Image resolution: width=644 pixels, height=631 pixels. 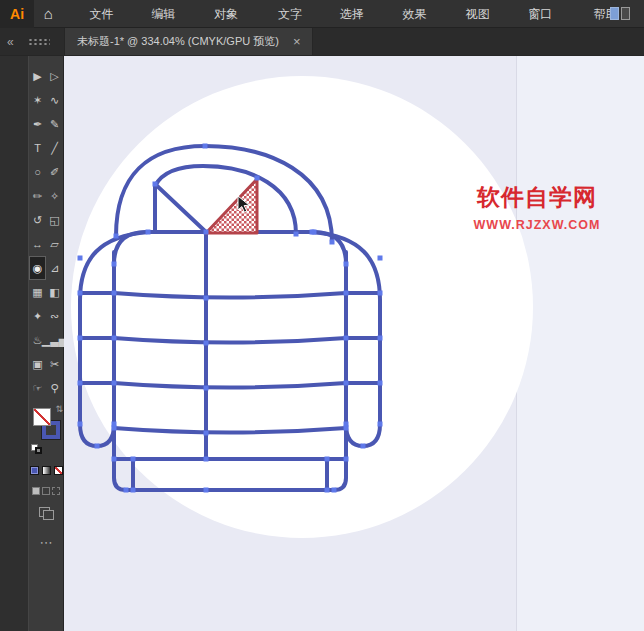 I want to click on slice-tool: ✂, so click(x=54, y=364).